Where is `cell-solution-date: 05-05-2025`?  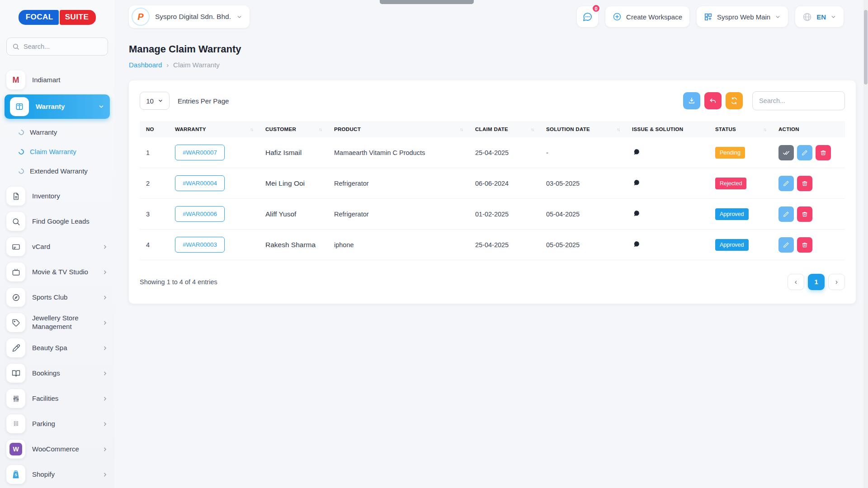 cell-solution-date: 05-05-2025 is located at coordinates (583, 245).